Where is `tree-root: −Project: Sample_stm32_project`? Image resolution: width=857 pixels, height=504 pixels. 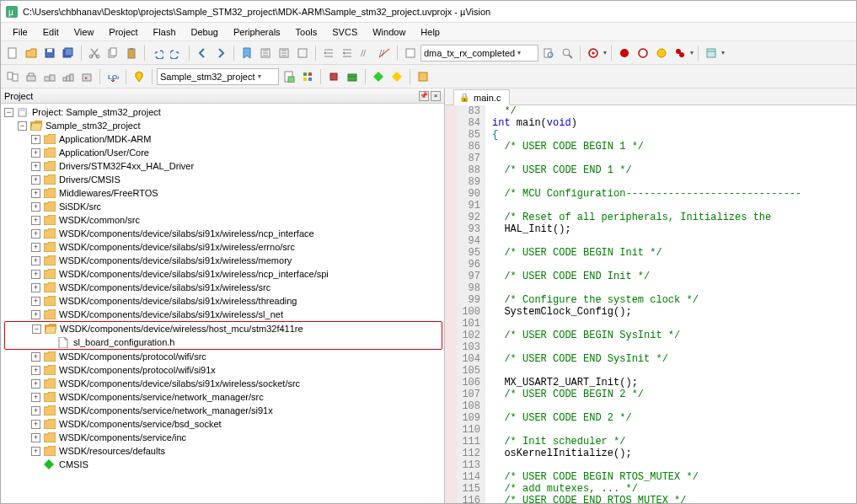 tree-root: −Project: Sample_stm32_project is located at coordinates (223, 112).